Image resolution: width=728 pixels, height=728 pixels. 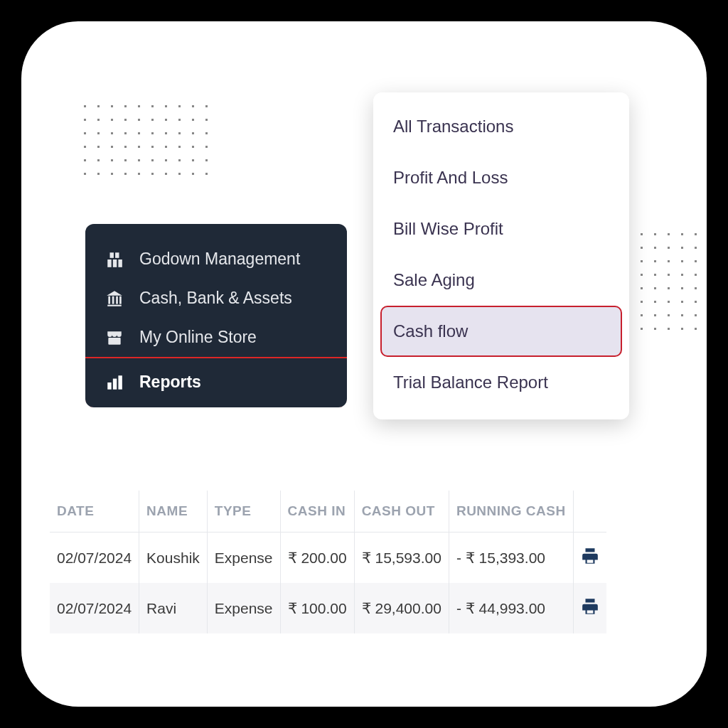 I want to click on menu-item-profit-and-loss: Profit And Loss, so click(x=501, y=178).